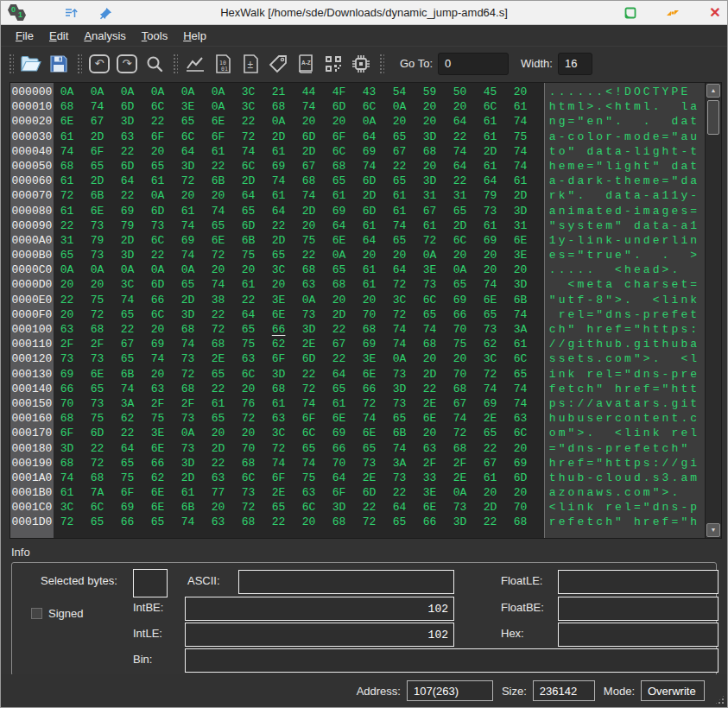  What do you see at coordinates (638, 635) in the screenshot?
I see `hex-field` at bounding box center [638, 635].